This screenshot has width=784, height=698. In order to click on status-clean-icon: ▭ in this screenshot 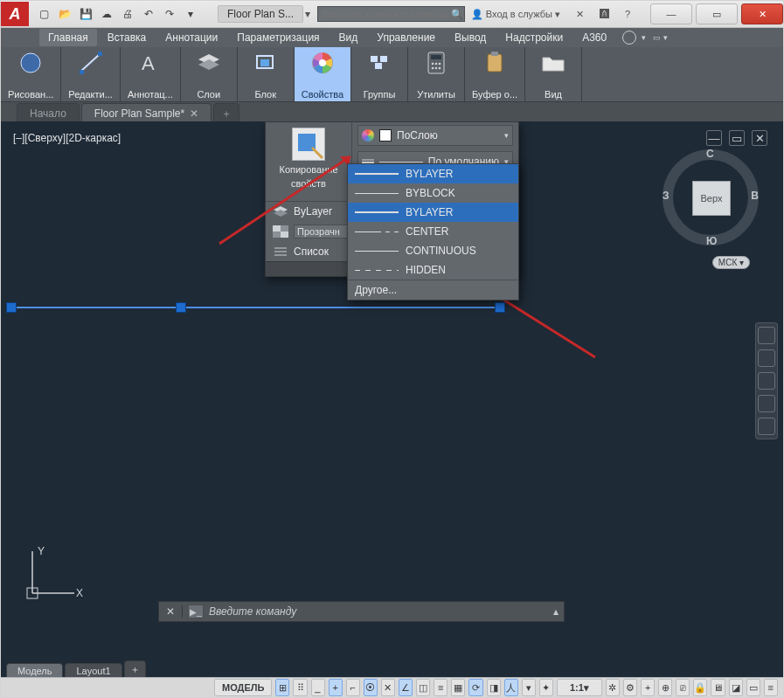, I will do `click(753, 688)`.